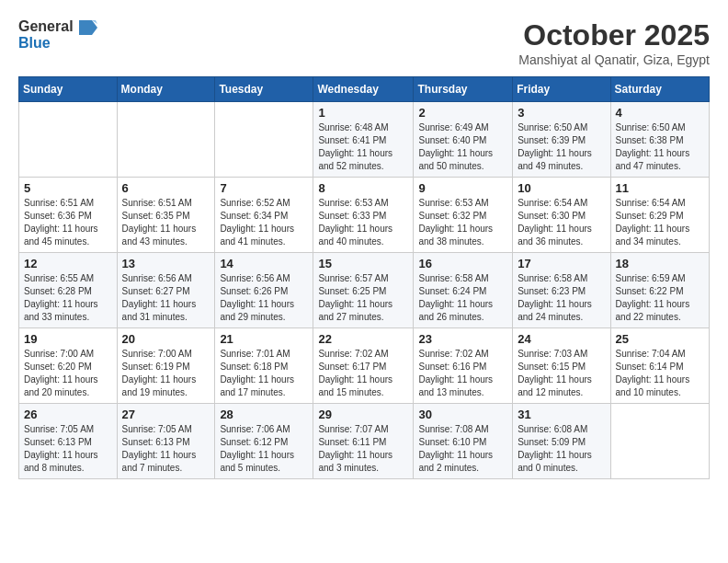 Image resolution: width=728 pixels, height=563 pixels. What do you see at coordinates (364, 140) in the screenshot?
I see `calendar-cell: 1Sunrise: 6:48 AMSunset: 6:41 PMDaylight…` at bounding box center [364, 140].